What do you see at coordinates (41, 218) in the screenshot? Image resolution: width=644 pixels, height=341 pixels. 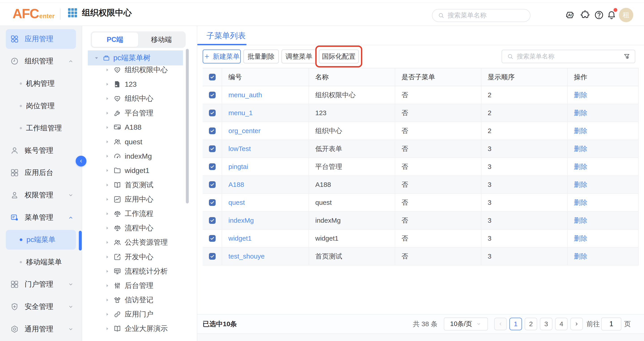 I see `sidebar-item-8: 菜单管理` at bounding box center [41, 218].